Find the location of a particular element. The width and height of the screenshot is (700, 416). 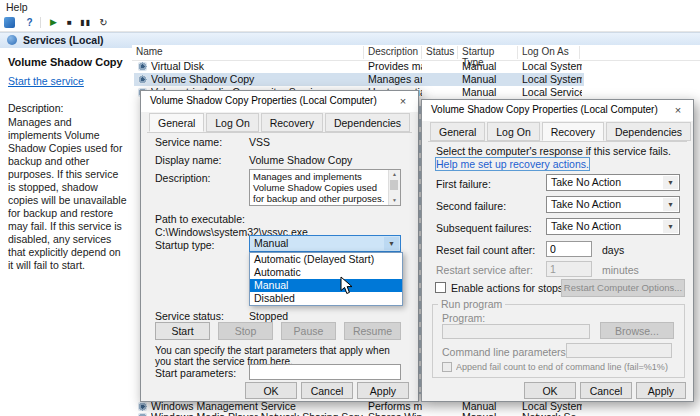

start-service-link: Start the service is located at coordinates (46, 81).